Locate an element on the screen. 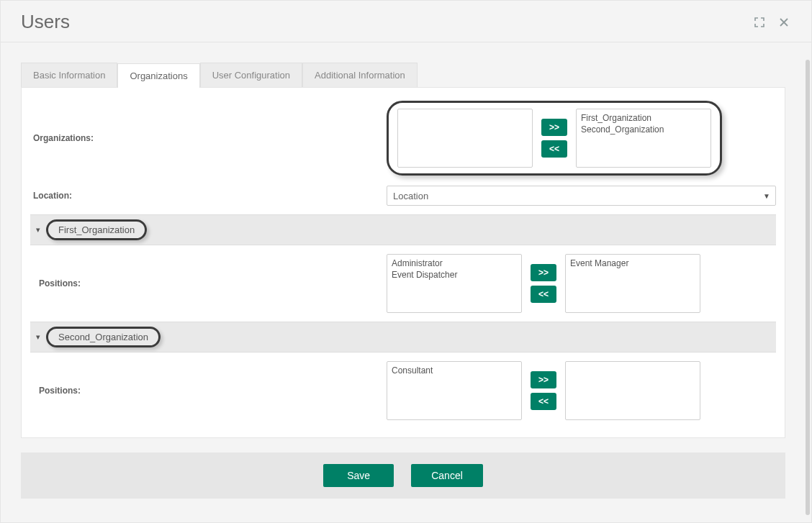 This screenshot has width=812, height=523. group-header-first-organization: ▾ First_Organization is located at coordinates (403, 230).